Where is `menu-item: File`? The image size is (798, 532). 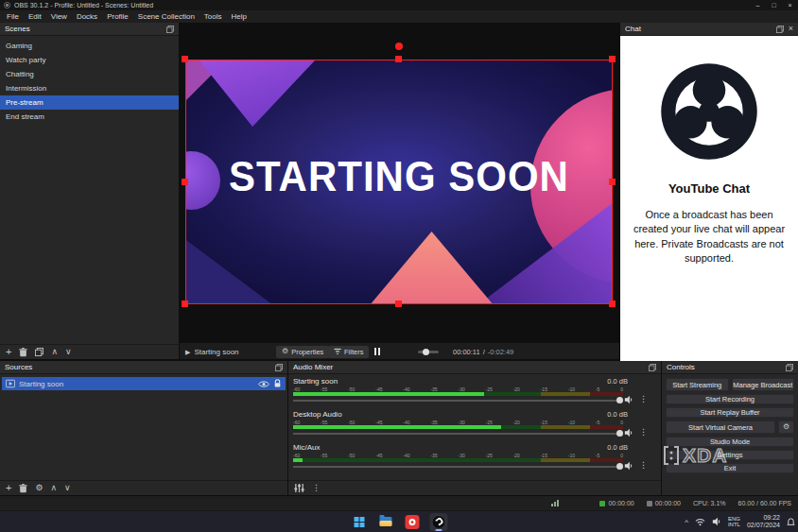 menu-item: File is located at coordinates (13, 17).